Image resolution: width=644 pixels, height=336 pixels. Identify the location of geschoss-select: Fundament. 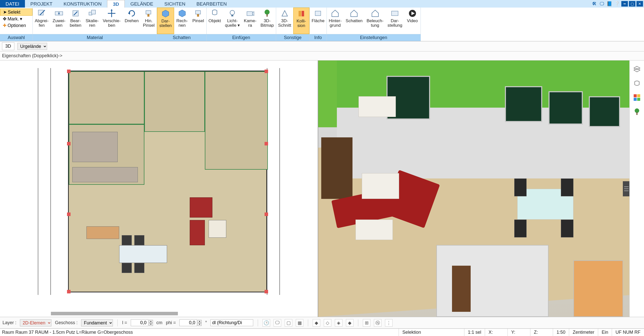
(97, 323).